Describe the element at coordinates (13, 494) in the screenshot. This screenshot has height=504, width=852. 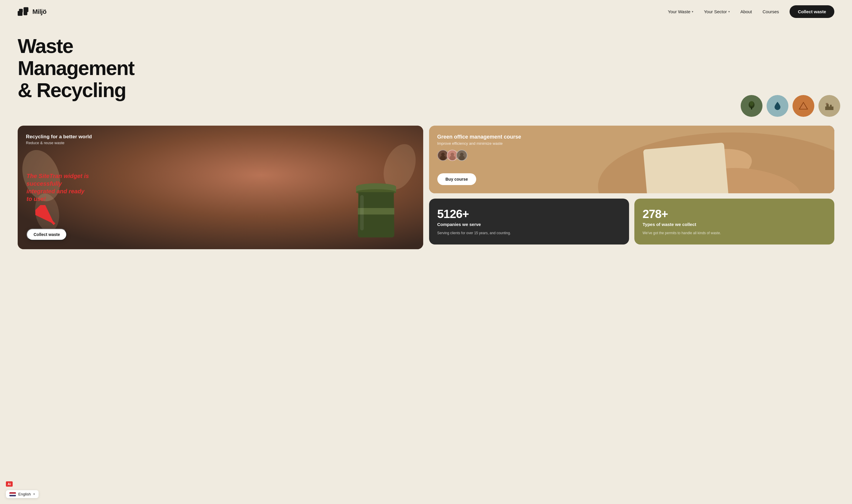
I see `us-flag-icon` at that location.